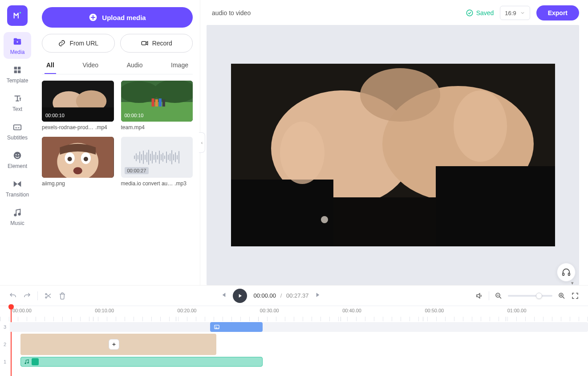 The height and width of the screenshot is (376, 588). What do you see at coordinates (231, 13) in the screenshot?
I see `project-title: audio to video` at bounding box center [231, 13].